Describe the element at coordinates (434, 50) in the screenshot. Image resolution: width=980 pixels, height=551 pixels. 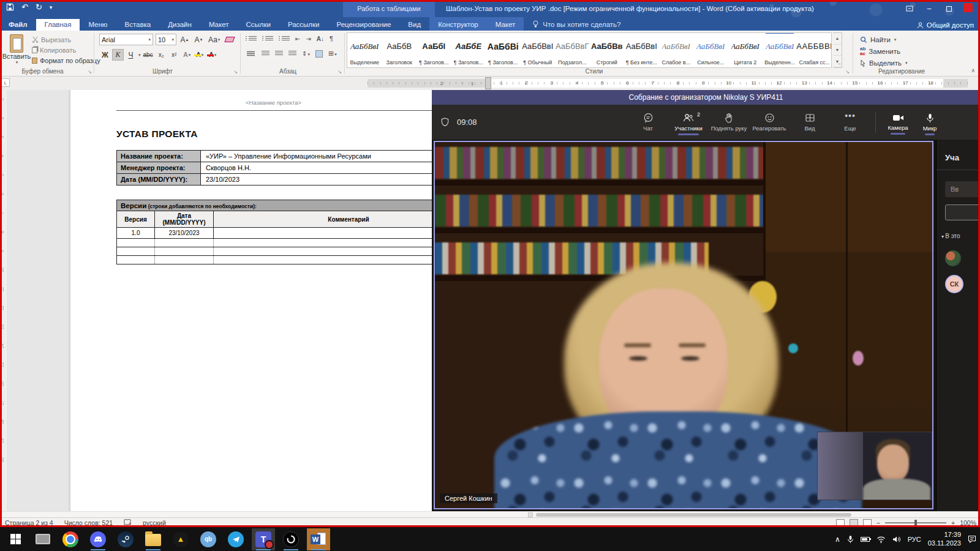
I see `style-item: АаБбІ¶ Заголов...` at that location.